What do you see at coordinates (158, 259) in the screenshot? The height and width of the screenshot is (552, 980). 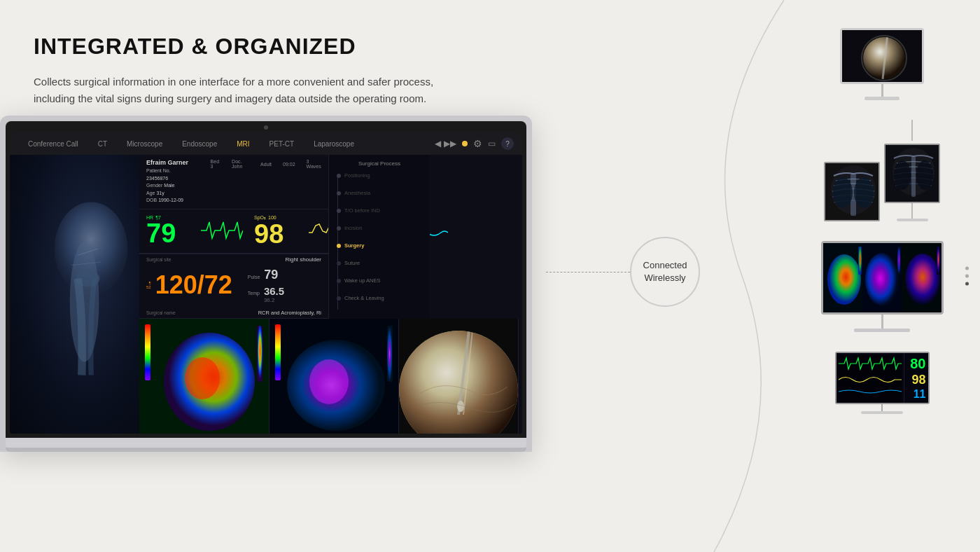 I see `surgical-site-label: Surgical site` at bounding box center [158, 259].